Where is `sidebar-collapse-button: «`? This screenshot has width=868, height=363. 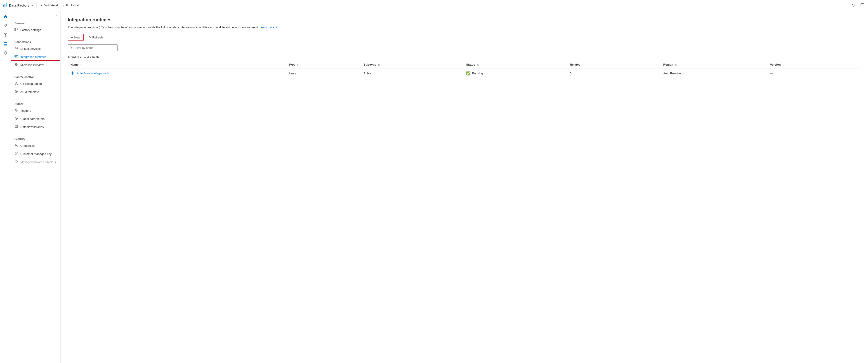 sidebar-collapse-button: « is located at coordinates (36, 16).